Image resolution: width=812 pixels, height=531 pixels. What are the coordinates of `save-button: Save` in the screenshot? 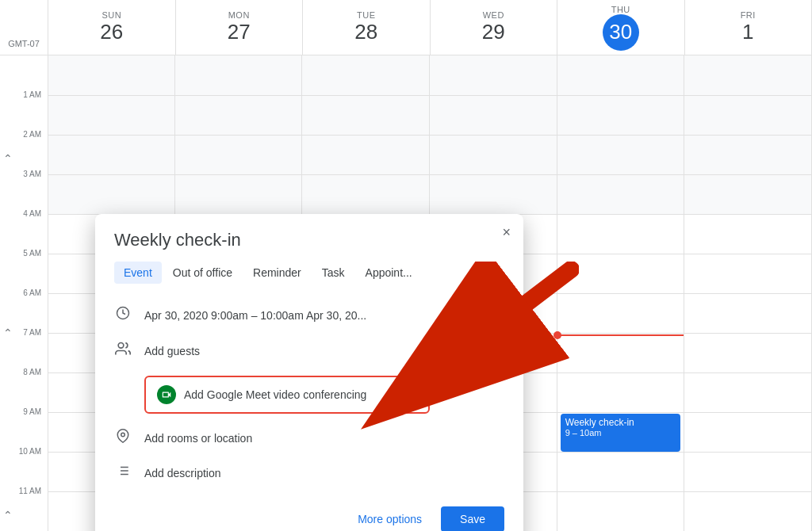 It's located at (473, 518).